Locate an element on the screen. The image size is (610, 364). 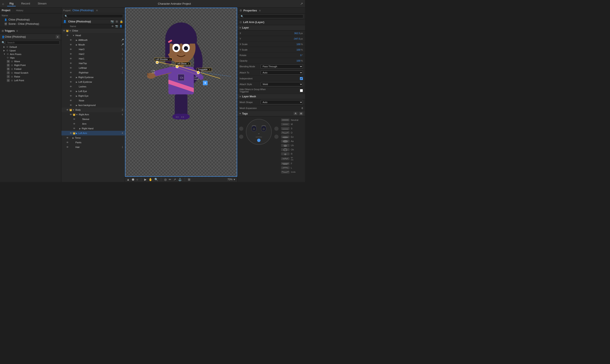
zoom-icon: 🔍 is located at coordinates (156, 180).